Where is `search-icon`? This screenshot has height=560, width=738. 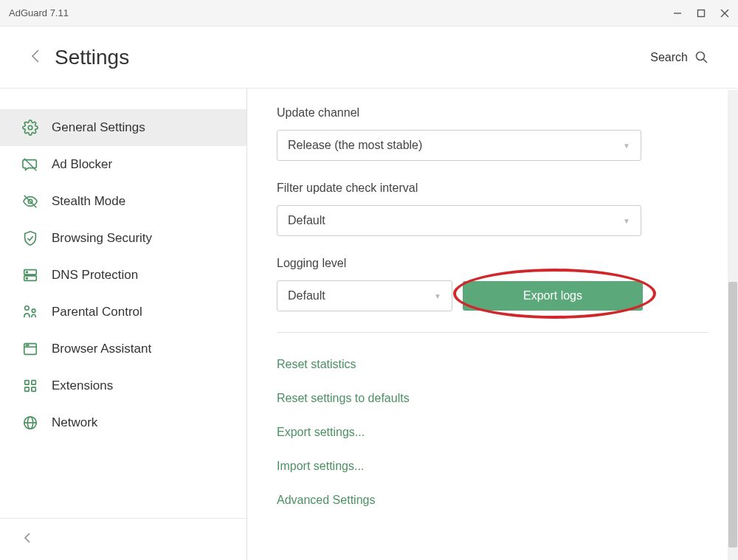 search-icon is located at coordinates (702, 58).